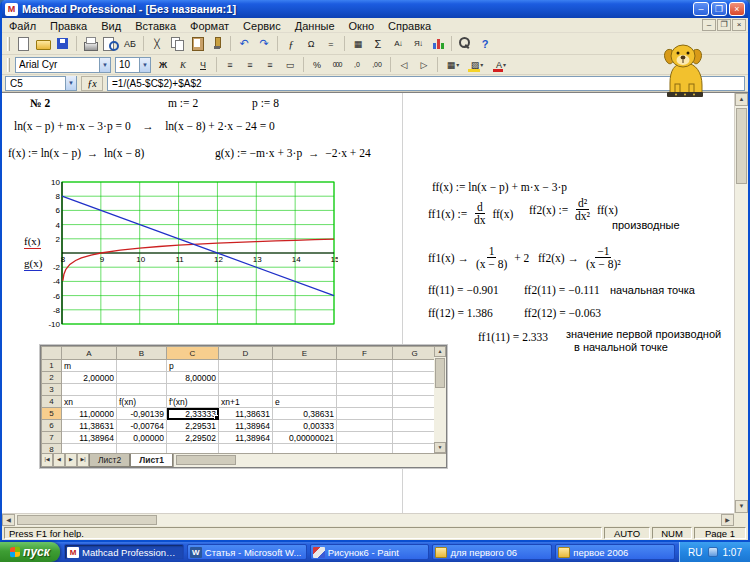 The width and height of the screenshot is (750, 562). I want to click on cell-G4, so click(415, 402).